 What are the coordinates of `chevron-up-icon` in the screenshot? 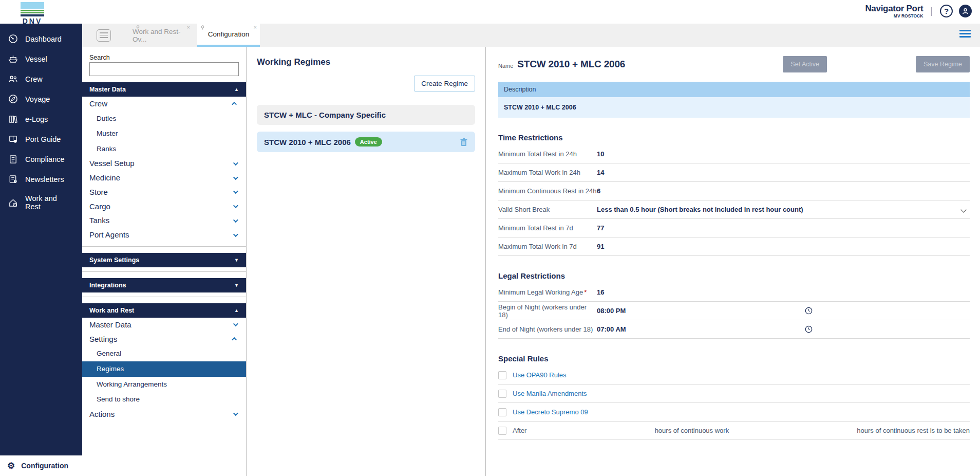 It's located at (234, 104).